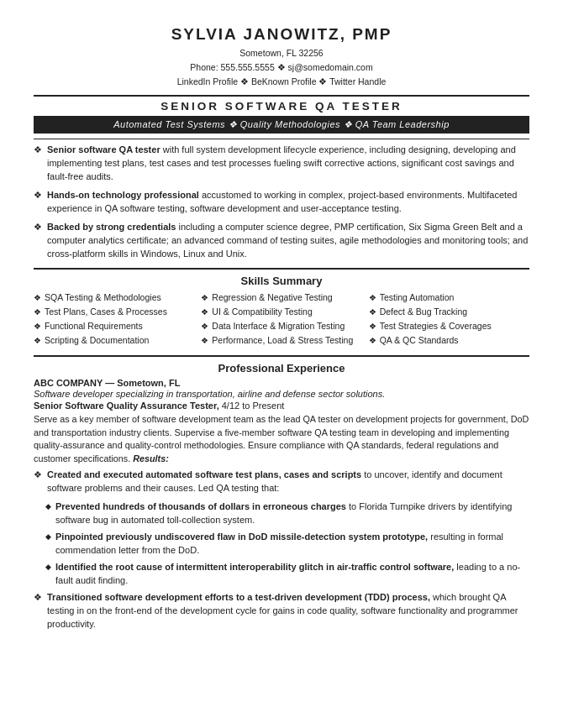 The image size is (563, 728). Describe the element at coordinates (288, 482) in the screenshot. I see `exp-bullet-text-1: Created and executed automated software …` at that location.